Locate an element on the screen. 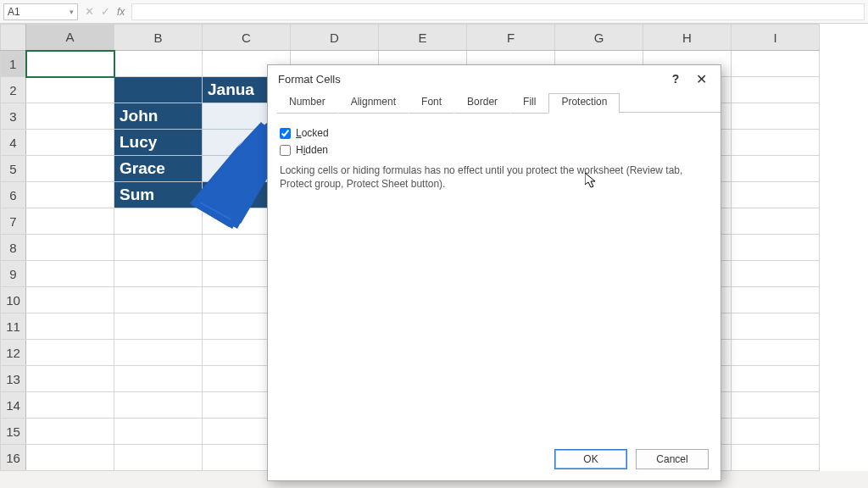 Image resolution: width=868 pixels, height=488 pixels. tab-number: Number is located at coordinates (307, 103).